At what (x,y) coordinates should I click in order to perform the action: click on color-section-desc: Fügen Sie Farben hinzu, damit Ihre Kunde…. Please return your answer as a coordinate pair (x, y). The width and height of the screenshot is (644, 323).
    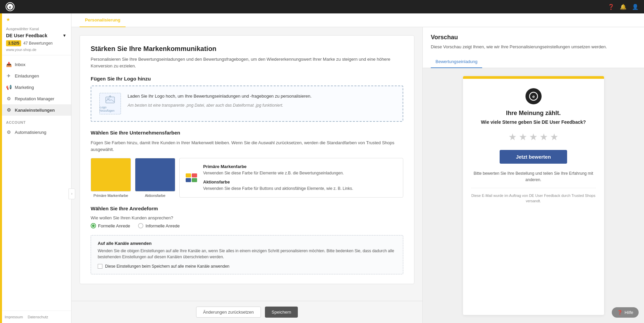
    Looking at the image, I should click on (247, 146).